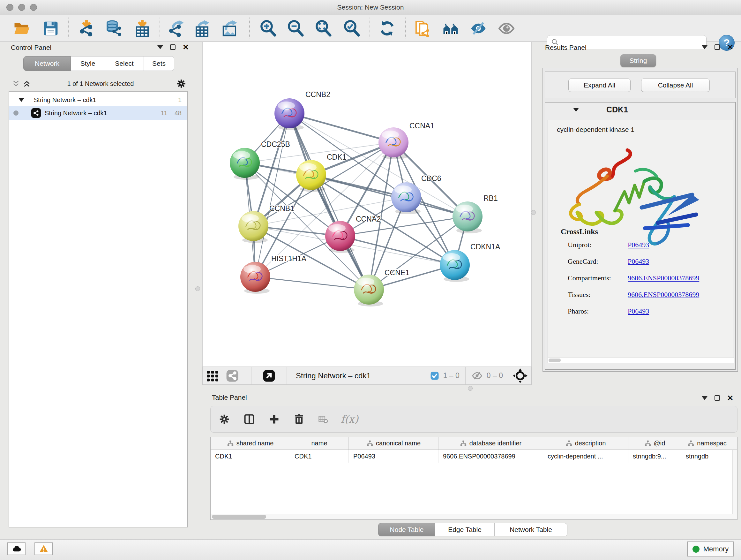 The image size is (741, 560). I want to click on zoom-in-icon, so click(268, 28).